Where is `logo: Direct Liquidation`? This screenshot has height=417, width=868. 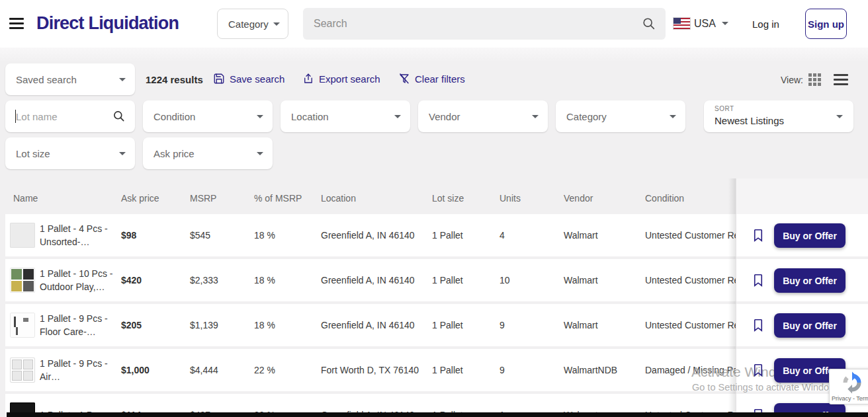 logo: Direct Liquidation is located at coordinates (107, 24).